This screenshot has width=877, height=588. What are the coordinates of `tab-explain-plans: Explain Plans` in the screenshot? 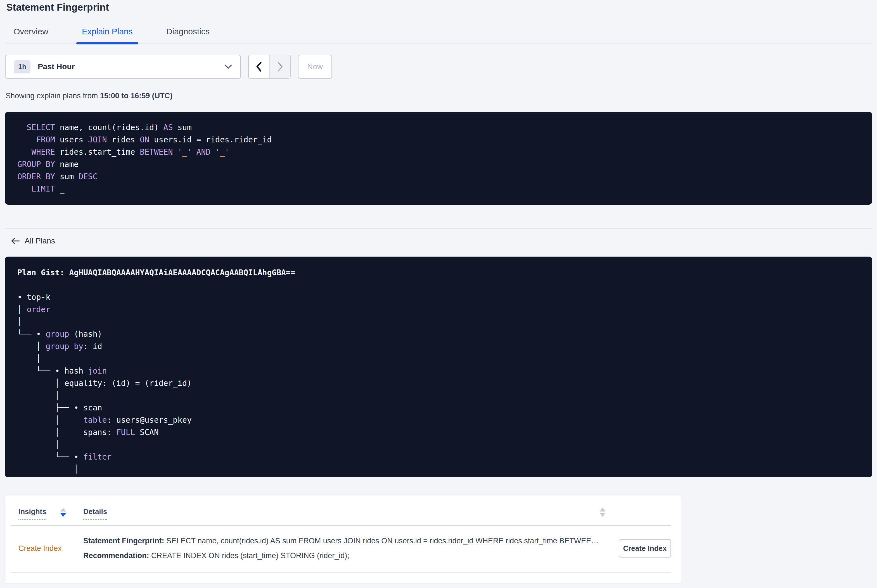 It's located at (107, 35).